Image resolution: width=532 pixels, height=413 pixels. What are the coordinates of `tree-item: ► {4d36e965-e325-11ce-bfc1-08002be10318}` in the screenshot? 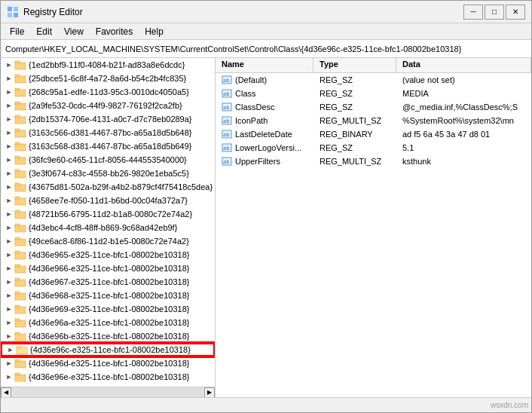 It's located at (108, 255).